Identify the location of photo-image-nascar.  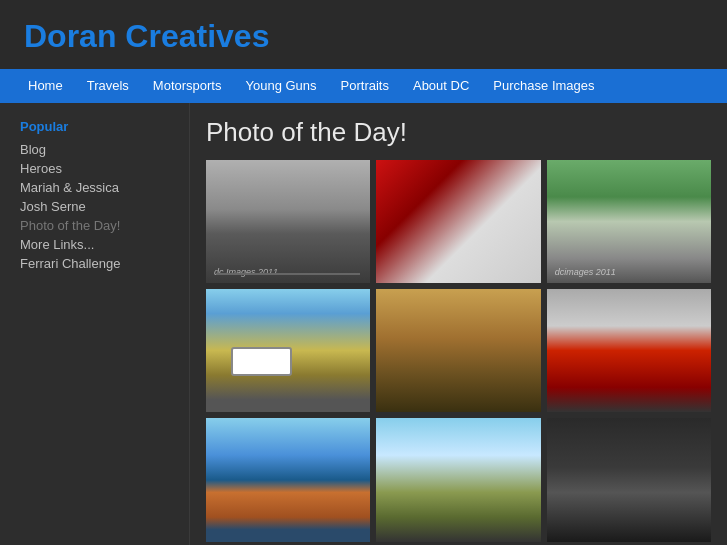
(288, 350).